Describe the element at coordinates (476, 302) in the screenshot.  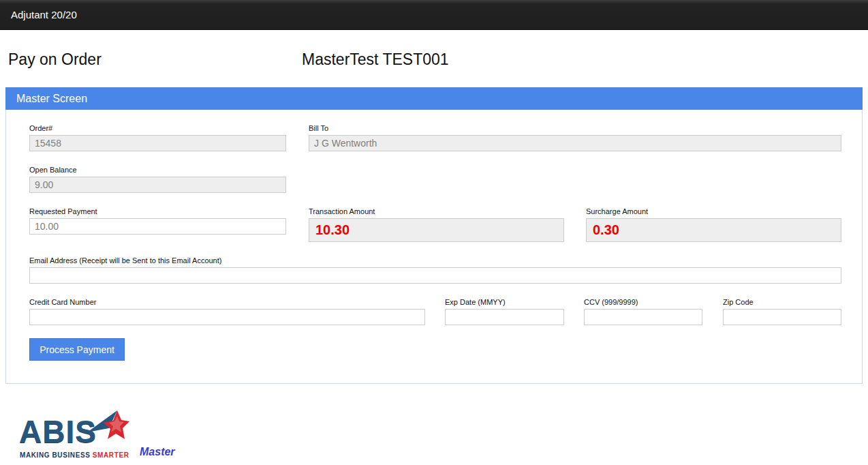
I see `exp-date-label: Exp Date (MMYY)` at that location.